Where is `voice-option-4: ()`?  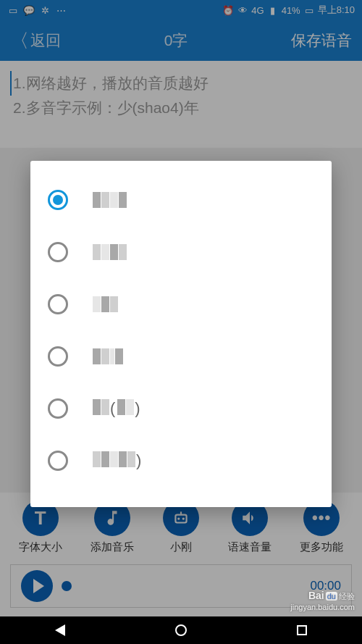
voice-option-4: () is located at coordinates (181, 409).